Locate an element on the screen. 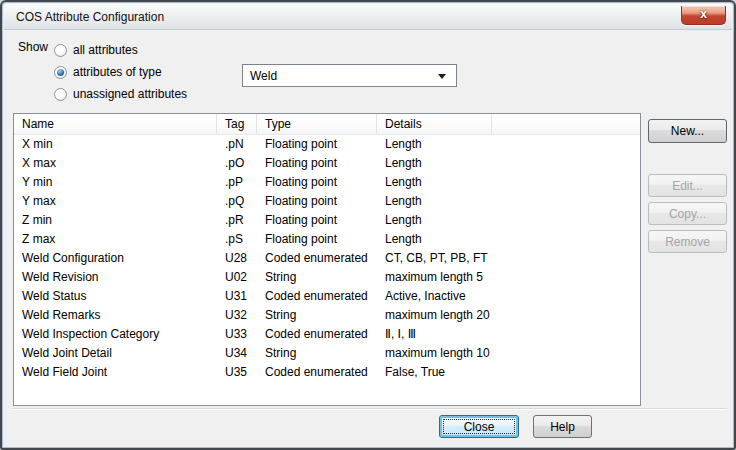 This screenshot has height=450, width=736. show-group-label: Show is located at coordinates (33, 47).